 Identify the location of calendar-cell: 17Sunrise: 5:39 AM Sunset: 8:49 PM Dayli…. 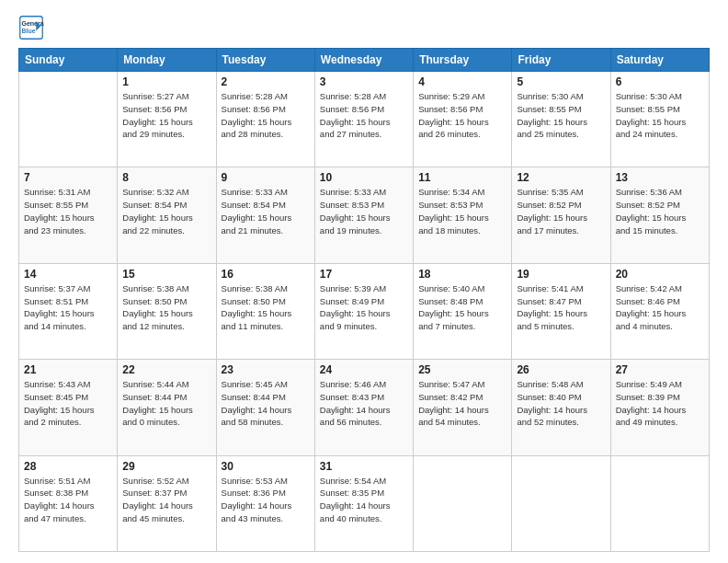
(364, 311).